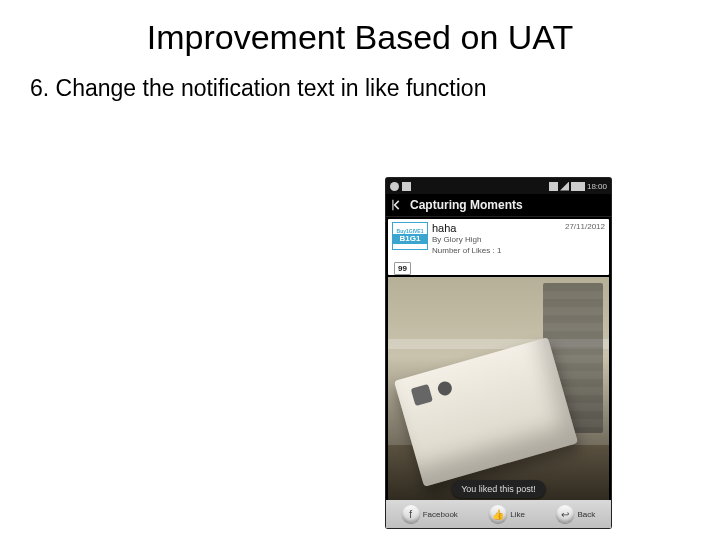 Image resolution: width=720 pixels, height=540 pixels. Describe the element at coordinates (410, 236) in the screenshot. I see `org-logo: Buy1GIVE1 B1G1` at that location.